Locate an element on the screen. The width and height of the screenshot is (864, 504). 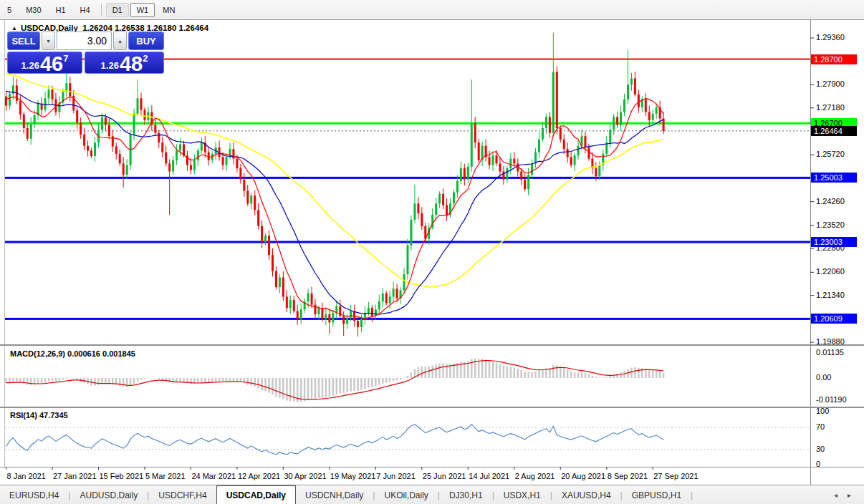
rsi-axis-label: 100 is located at coordinates (822, 411).